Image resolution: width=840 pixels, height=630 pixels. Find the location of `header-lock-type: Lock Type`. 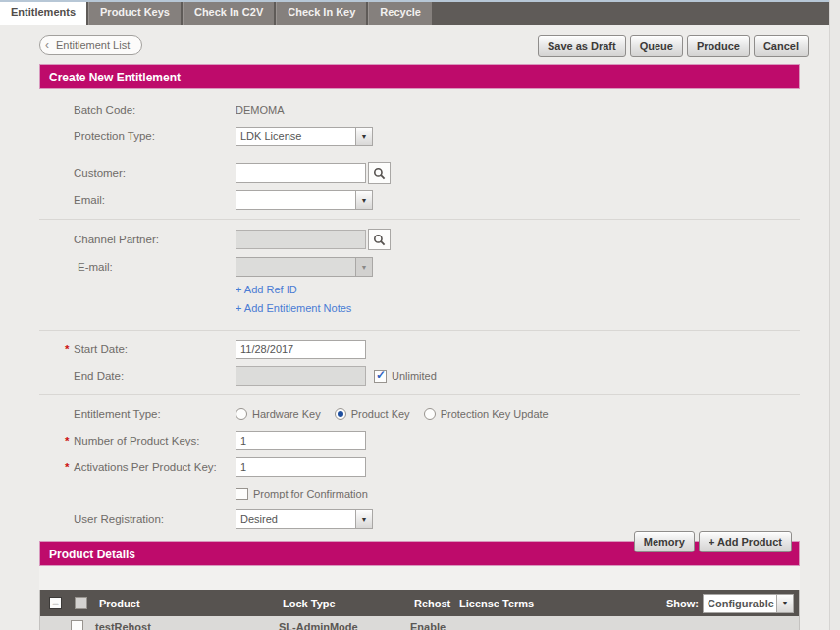

header-lock-type: Lock Type is located at coordinates (348, 604).